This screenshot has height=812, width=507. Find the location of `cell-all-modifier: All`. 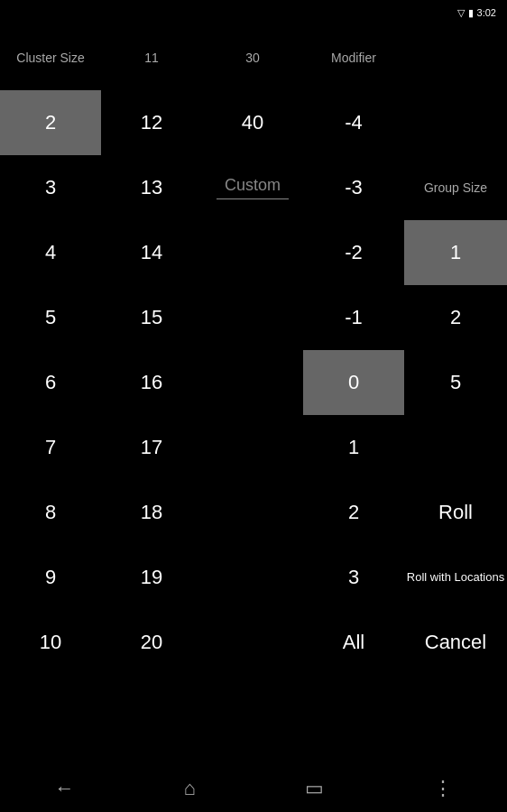

cell-all-modifier: All is located at coordinates (354, 642).